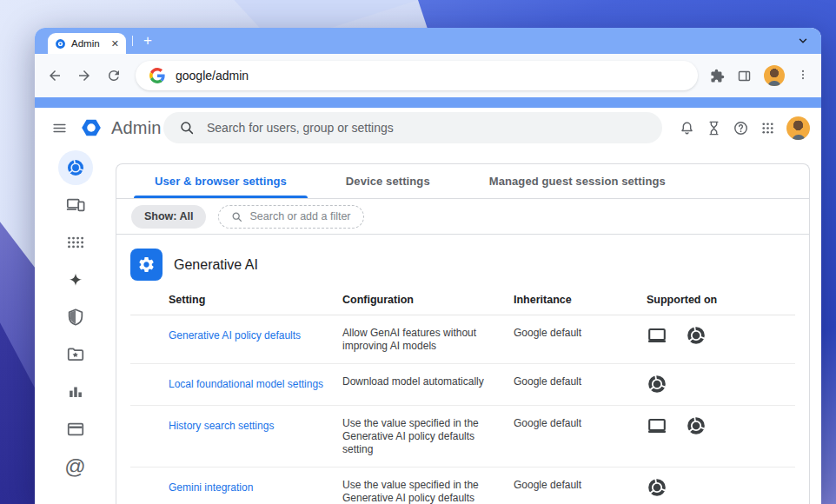  What do you see at coordinates (581, 300) in the screenshot?
I see `column-header-inheritance: Inheritance` at bounding box center [581, 300].